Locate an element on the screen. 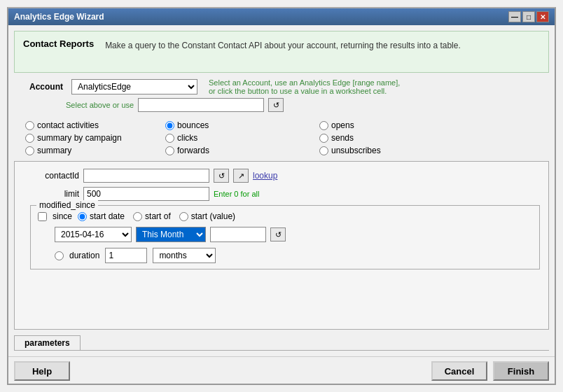  radio-start-date: start date is located at coordinates (101, 216).